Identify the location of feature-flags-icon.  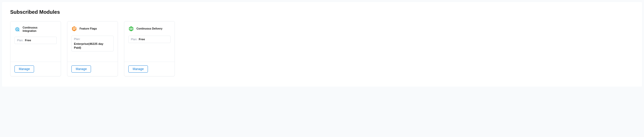
(74, 29).